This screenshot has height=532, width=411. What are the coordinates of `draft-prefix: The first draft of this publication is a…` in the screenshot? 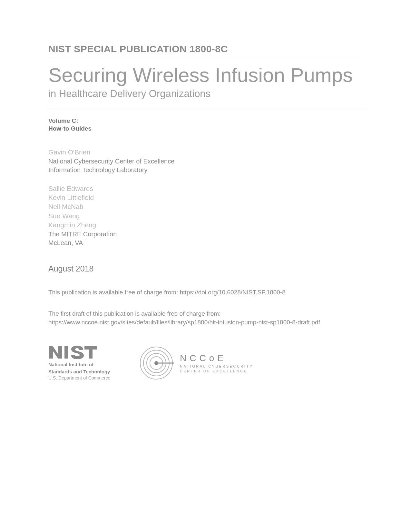 It's located at (134, 313).